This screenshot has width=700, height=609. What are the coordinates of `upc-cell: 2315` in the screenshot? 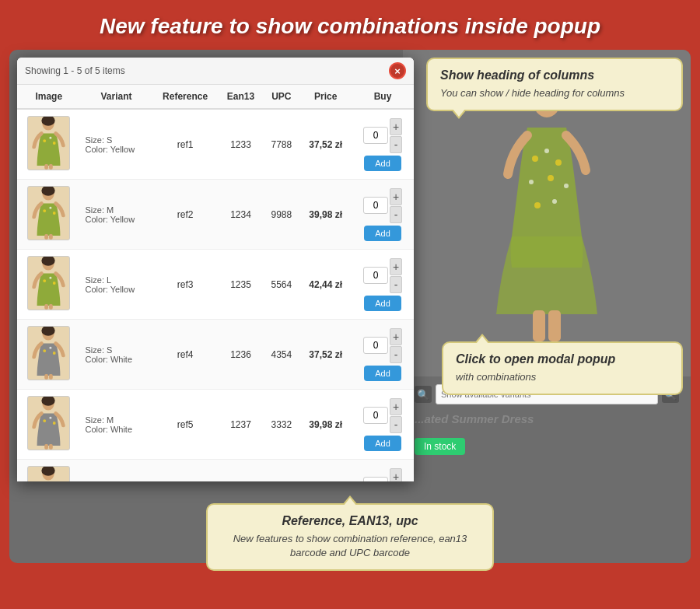 It's located at (282, 471).